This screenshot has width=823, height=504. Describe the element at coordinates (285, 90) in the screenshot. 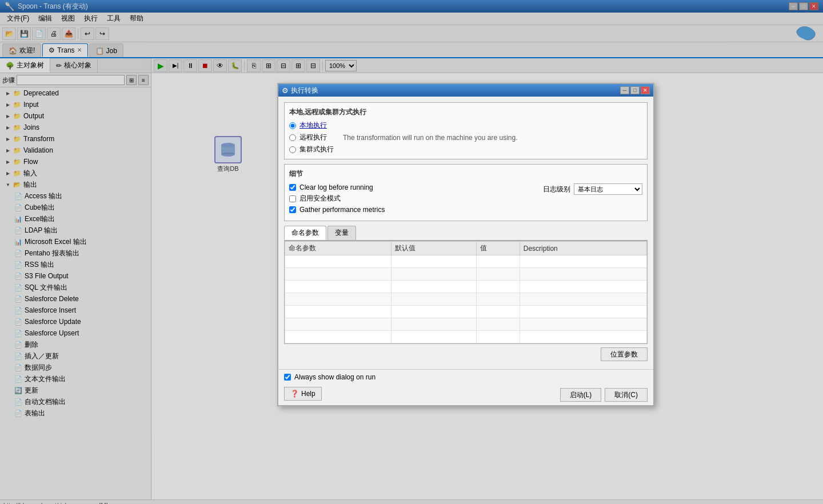

I see `dialog-title-icon: ⚙` at that location.